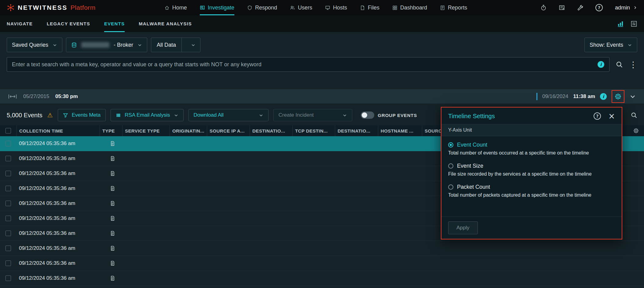 This screenshot has width=644, height=288. Describe the element at coordinates (51, 8) in the screenshot. I see `brand: NETWITNESS Platform` at that location.